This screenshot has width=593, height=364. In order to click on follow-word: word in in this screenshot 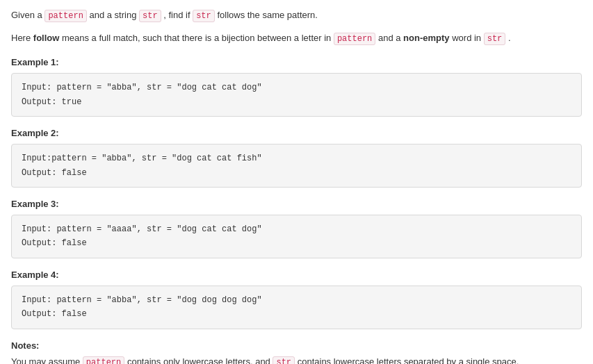, I will do `click(468, 38)`.